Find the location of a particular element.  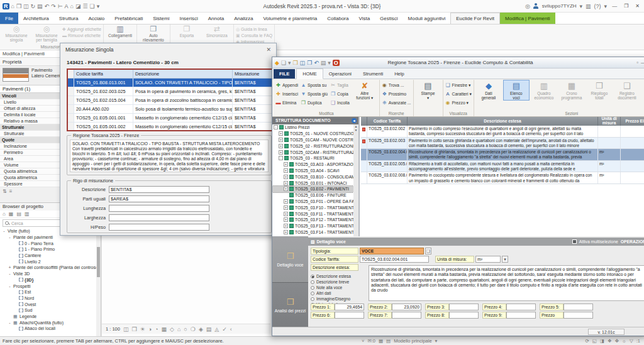

home-icon: ⌂ is located at coordinates (4, 214).